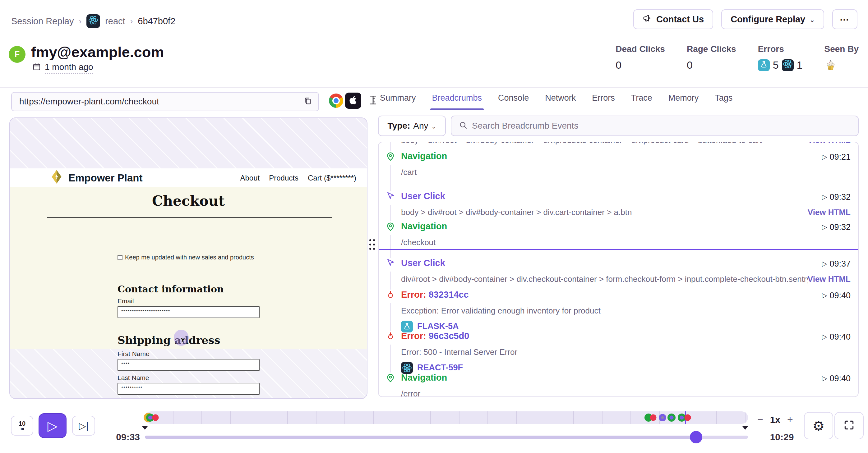 This screenshot has height=453, width=868. I want to click on react-project-icon, so click(93, 21).